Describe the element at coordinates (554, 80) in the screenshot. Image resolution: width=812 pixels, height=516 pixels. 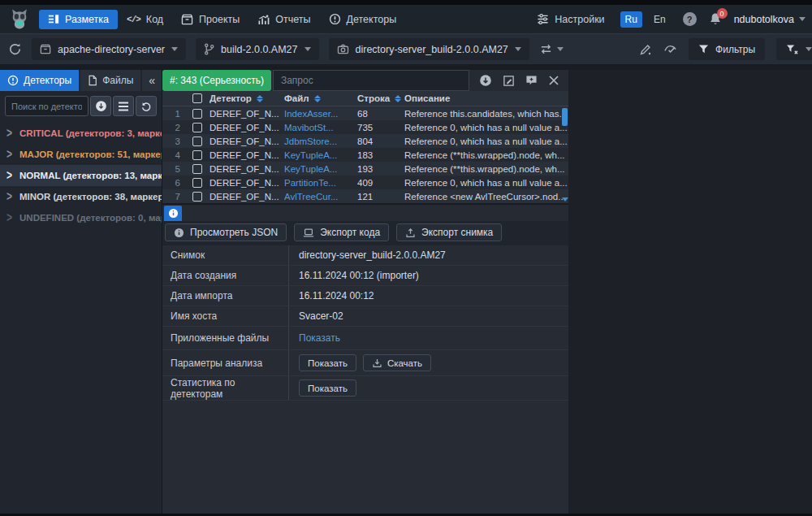
I see `close-icon` at that location.